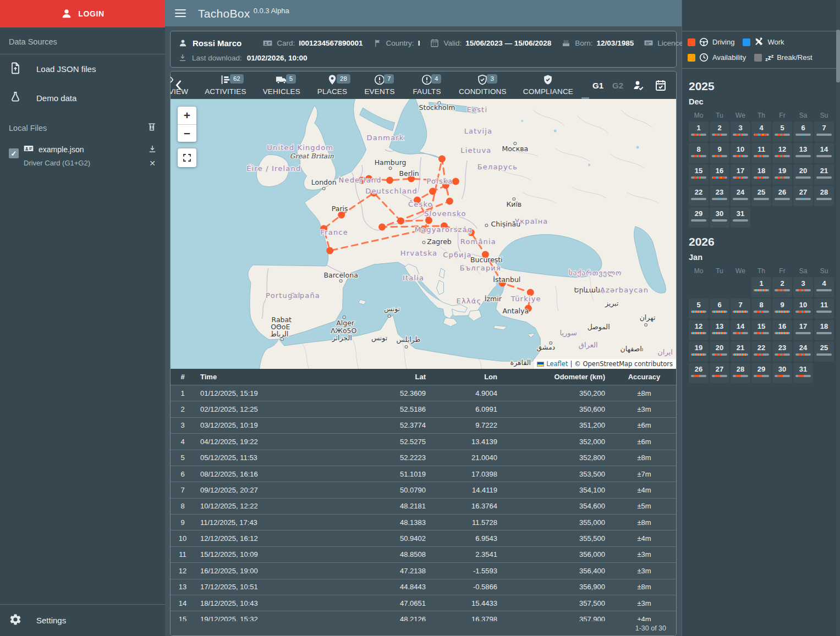 The image size is (840, 636). Describe the element at coordinates (618, 86) in the screenshot. I see `generation-g2-toggle: G2` at that location.